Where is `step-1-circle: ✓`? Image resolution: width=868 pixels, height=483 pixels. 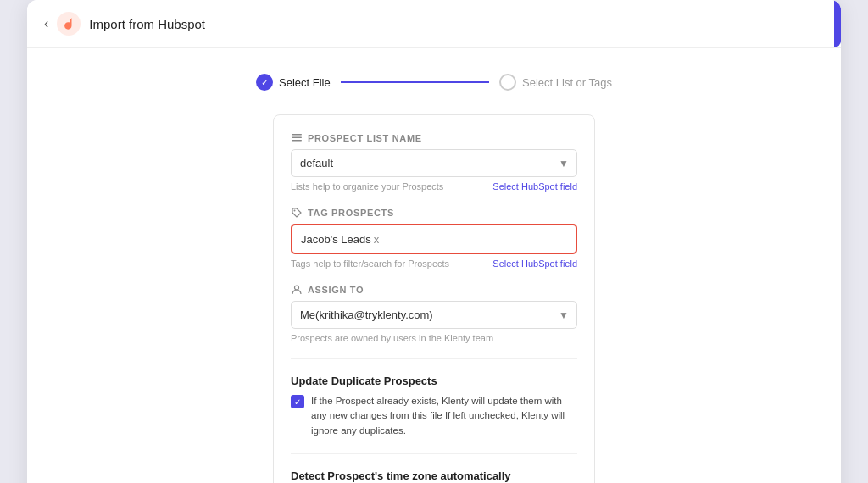
step-1-circle: ✓ is located at coordinates (264, 82).